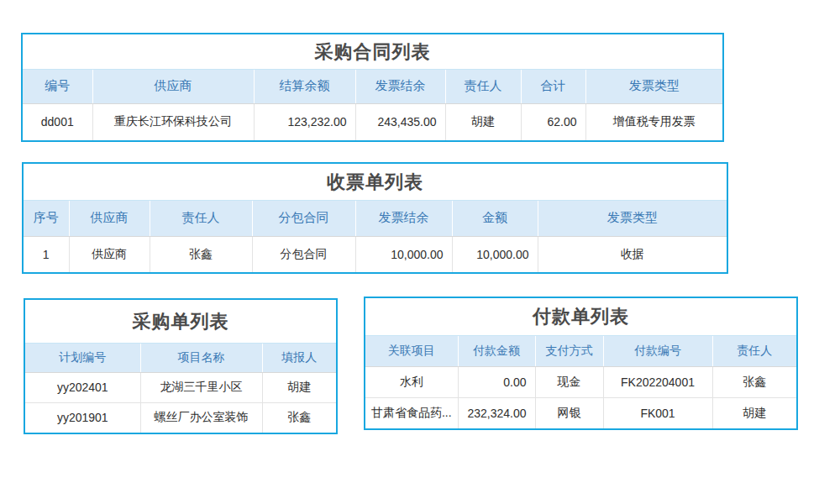 The height and width of the screenshot is (504, 840). Describe the element at coordinates (581, 318) in the screenshot. I see `payment-list-title: 付款单列表` at that location.